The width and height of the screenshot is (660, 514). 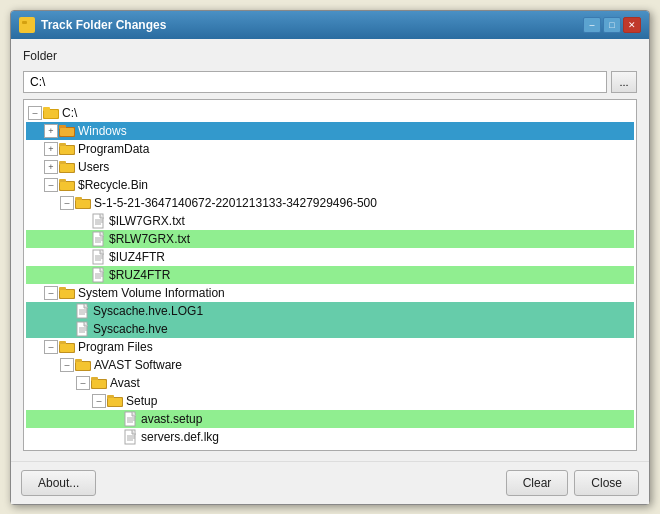 What do you see at coordinates (147, 221) in the screenshot?
I see `tree-label-ilw: $ILW7GRX.txt` at bounding box center [147, 221].